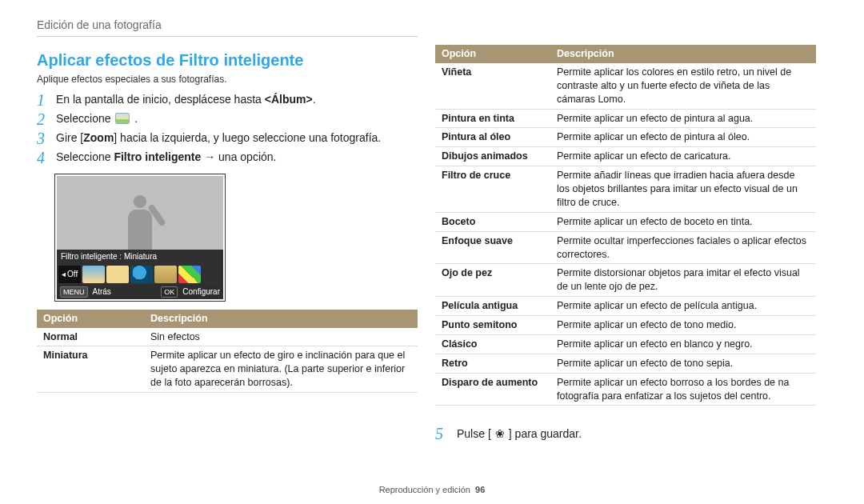 This screenshot has width=864, height=504. I want to click on page-title: Aplicar efectos de Filtro inteligente, so click(227, 61).